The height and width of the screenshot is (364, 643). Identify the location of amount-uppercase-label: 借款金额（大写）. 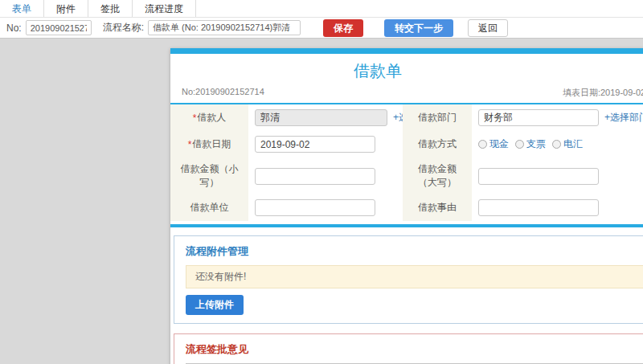
(437, 176).